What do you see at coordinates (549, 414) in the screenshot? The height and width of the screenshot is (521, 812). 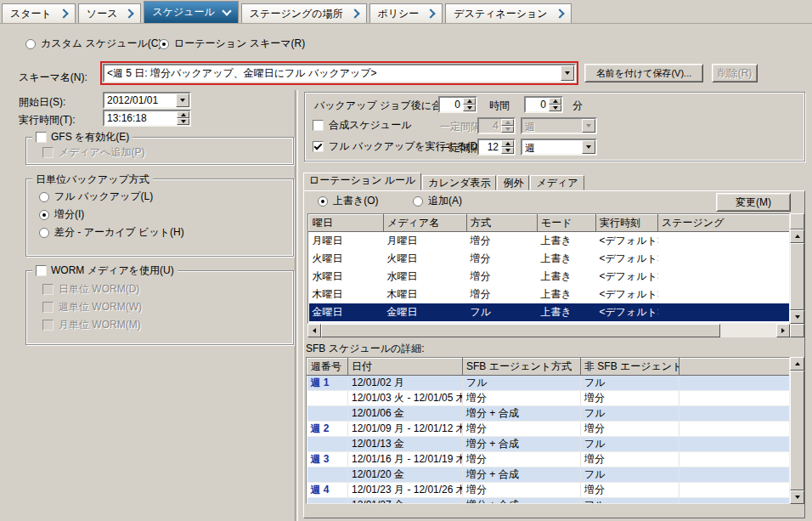 I see `table-row: 12/01/06 金増分 + 合成フル` at bounding box center [549, 414].